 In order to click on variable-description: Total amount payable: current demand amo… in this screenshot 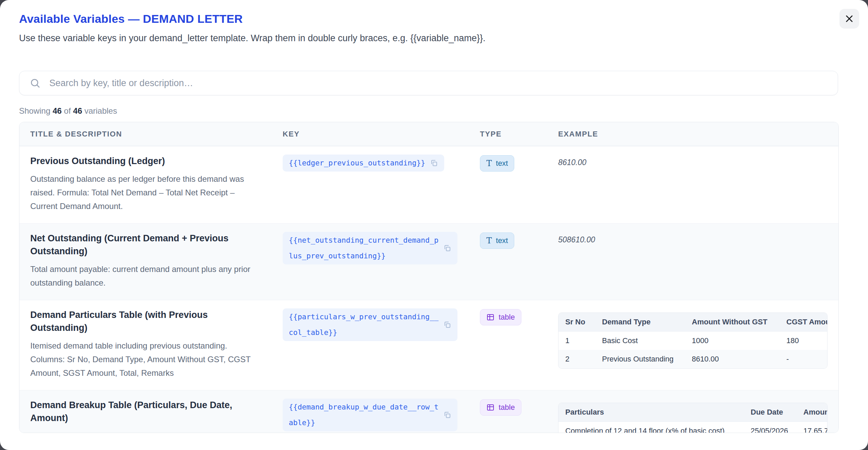, I will do `click(142, 276)`.